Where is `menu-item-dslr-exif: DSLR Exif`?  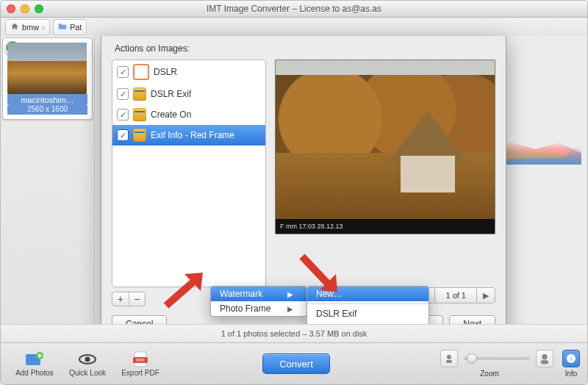 menu-item-dslr-exif: DSLR Exif is located at coordinates (368, 314).